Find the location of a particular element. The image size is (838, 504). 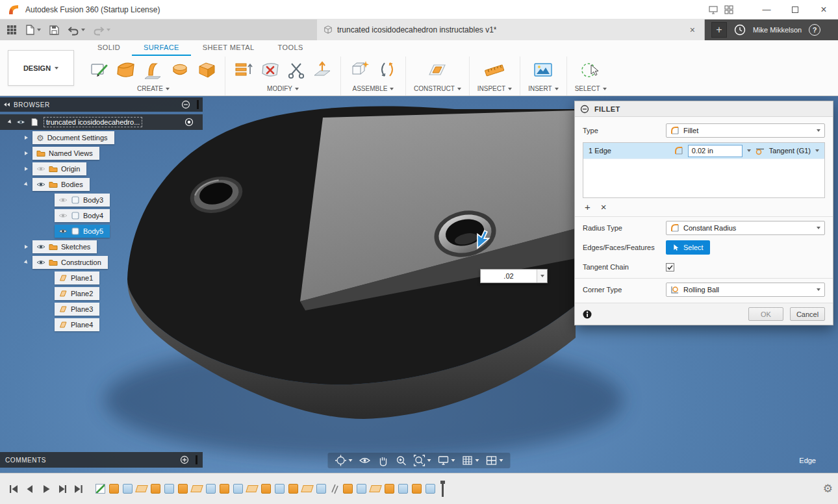

tab-tools: TOOLS is located at coordinates (291, 48).